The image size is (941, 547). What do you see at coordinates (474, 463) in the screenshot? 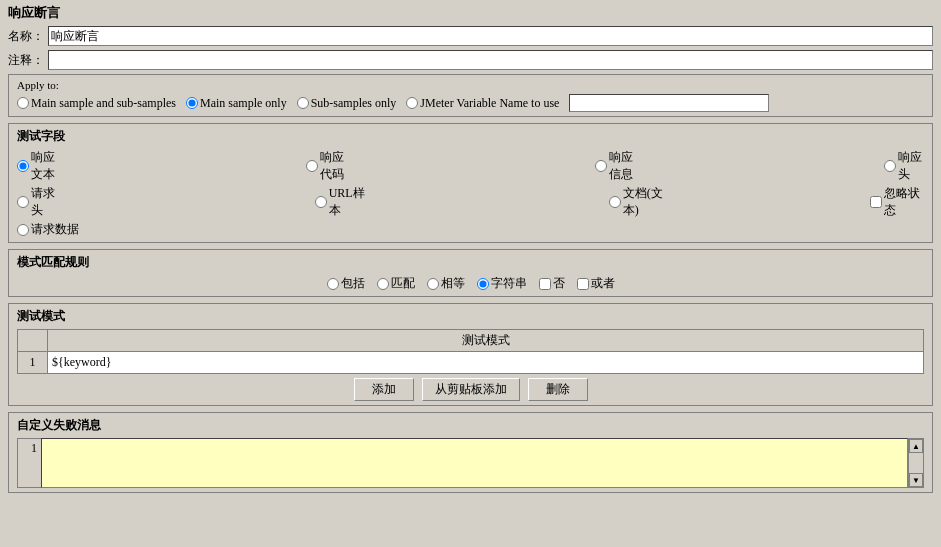
I see `custom-fail-textarea` at bounding box center [474, 463].